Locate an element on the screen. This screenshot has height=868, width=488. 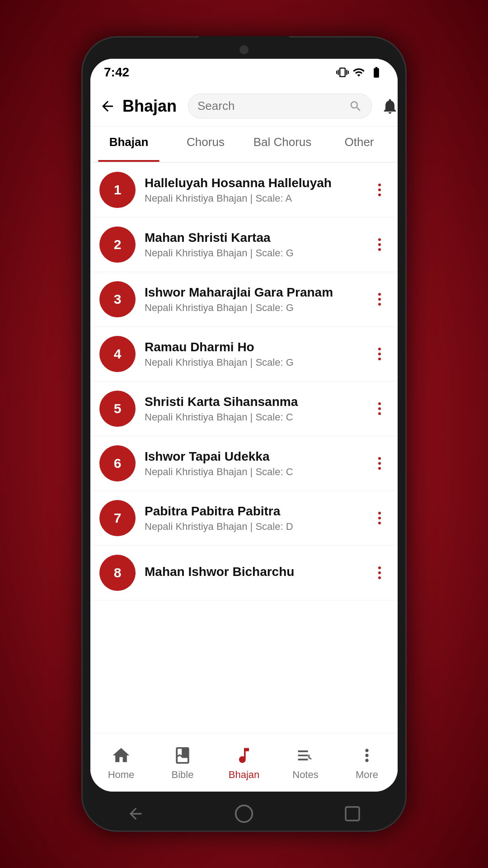
more-icon is located at coordinates (367, 755).